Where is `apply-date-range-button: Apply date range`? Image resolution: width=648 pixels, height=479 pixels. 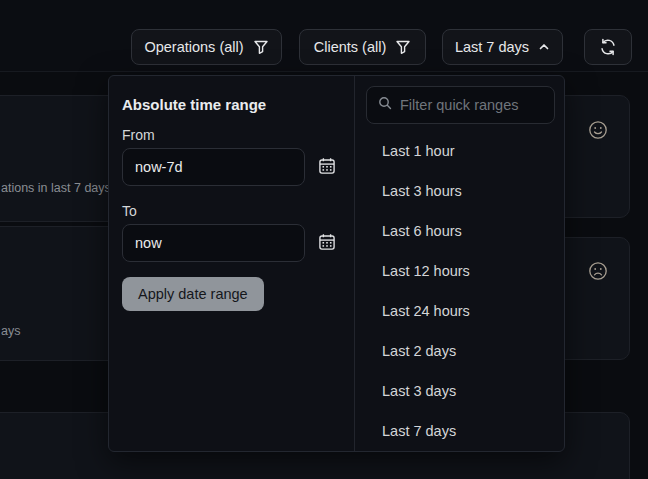
apply-date-range-button: Apply date range is located at coordinates (193, 294).